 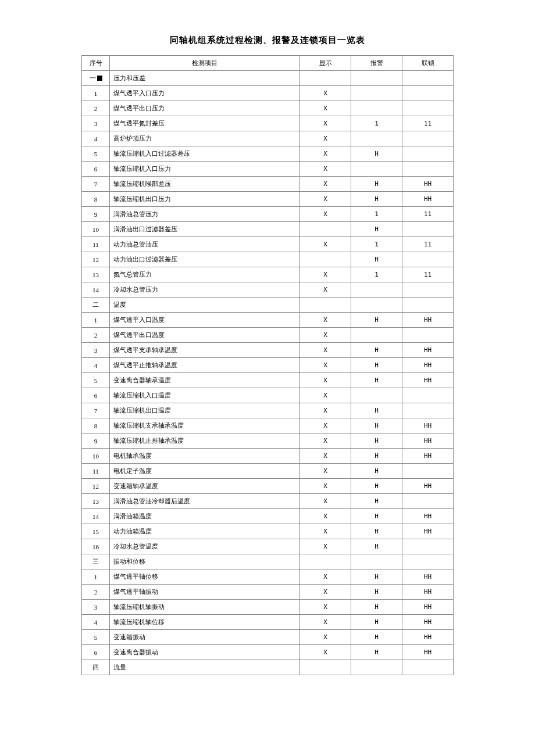 I want to click on table-row: 10电机轴承温度XHHH, so click(x=268, y=456).